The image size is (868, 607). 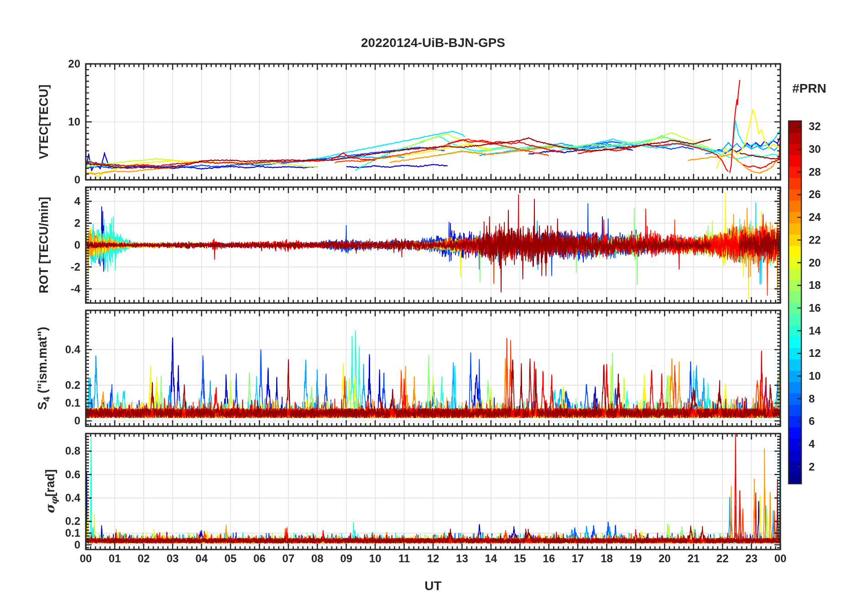 What do you see at coordinates (434, 559) in the screenshot?
I see `x-tick-label: 12` at bounding box center [434, 559].